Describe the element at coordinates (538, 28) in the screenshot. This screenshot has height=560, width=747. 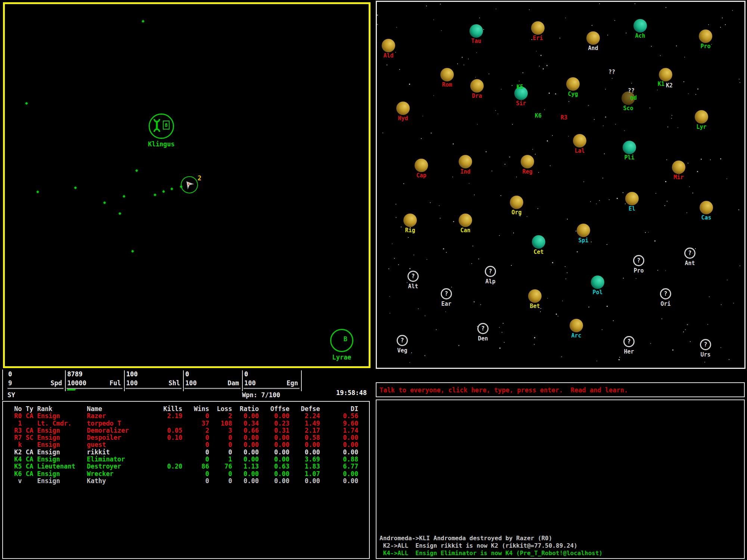
I see `planet-eri-icon` at that location.